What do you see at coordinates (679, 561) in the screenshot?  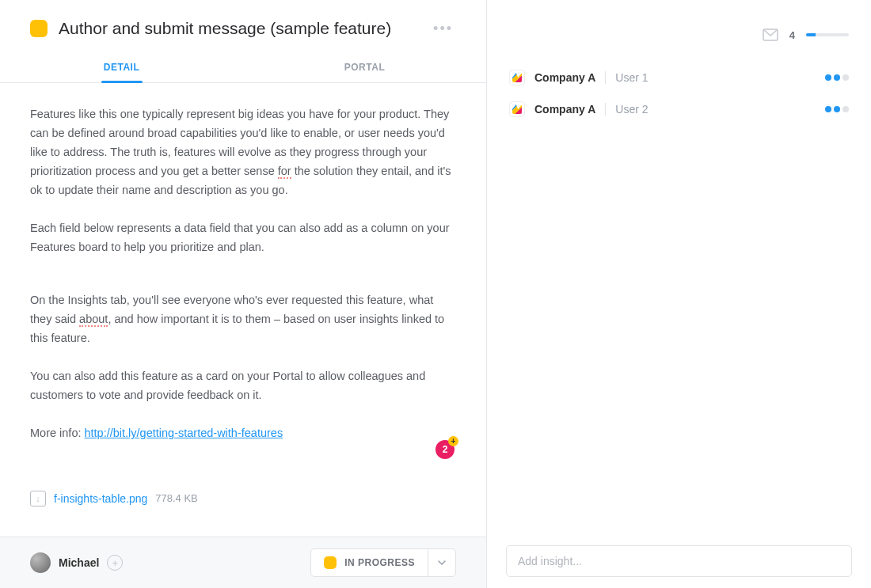 I see `add-insight-input` at bounding box center [679, 561].